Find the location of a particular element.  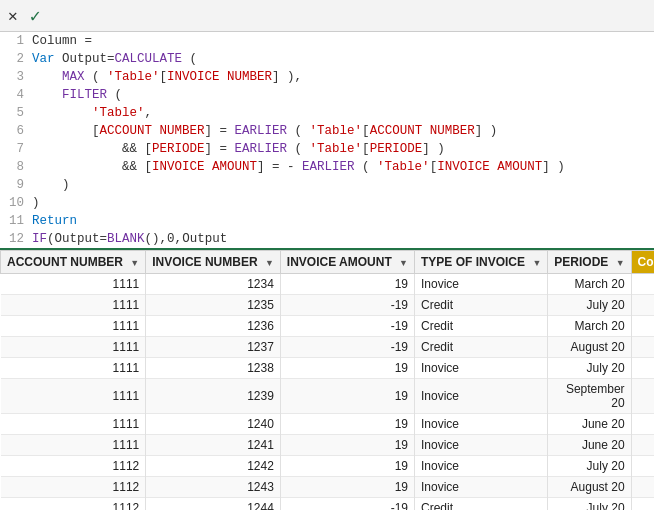

table-cell: 1236 is located at coordinates (642, 284).